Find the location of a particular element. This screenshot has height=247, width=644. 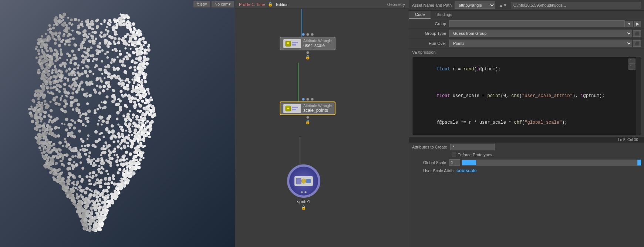

code-settings-btn: ⬛ is located at coordinates (632, 67).